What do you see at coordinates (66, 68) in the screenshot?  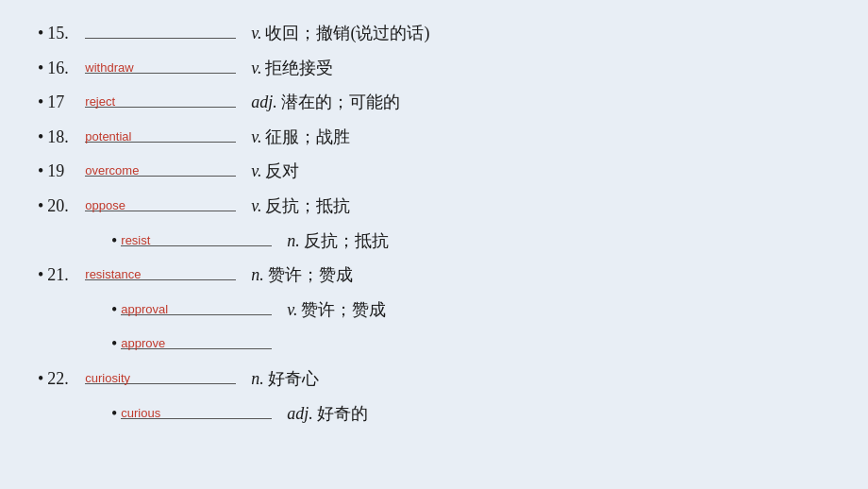 I see `item-number: 16.` at bounding box center [66, 68].